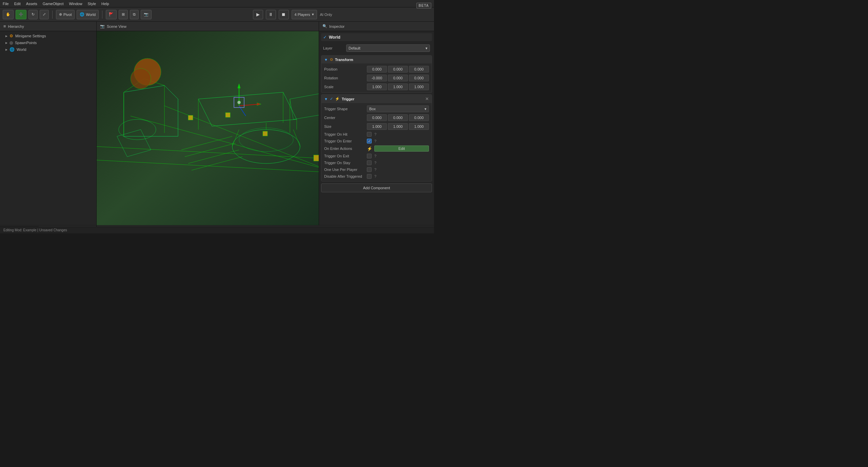 The width and height of the screenshot is (868, 467). What do you see at coordinates (376, 188) in the screenshot?
I see `add-component-button: Add Component` at bounding box center [376, 188].